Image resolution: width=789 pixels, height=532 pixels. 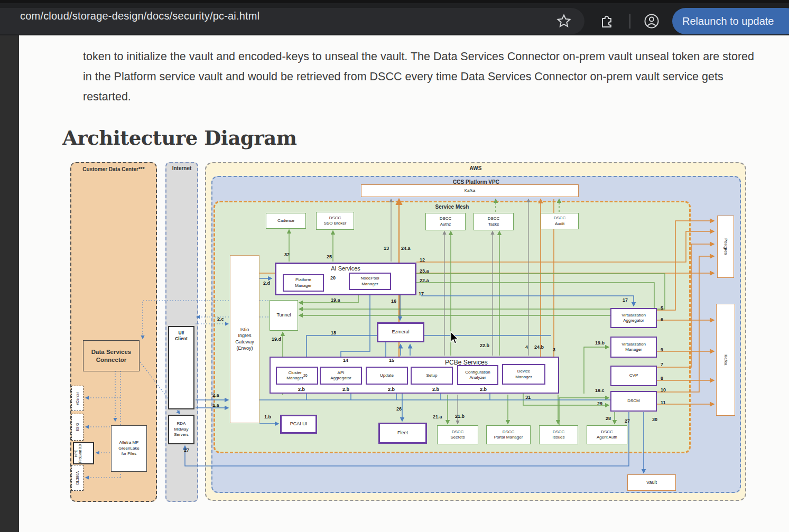 I want to click on box-kafka-top: Kafka, so click(x=470, y=191).